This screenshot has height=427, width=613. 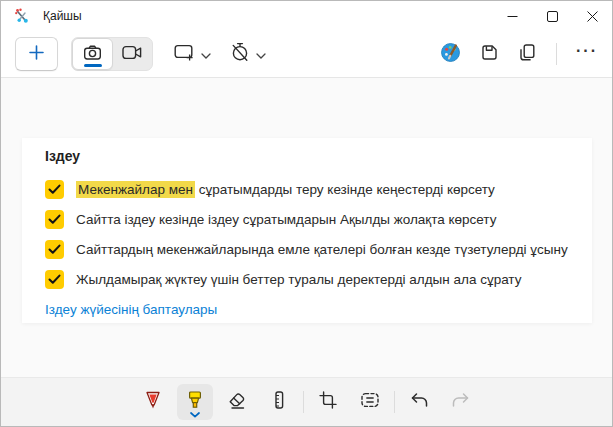 What do you see at coordinates (318, 310) in the screenshot?
I see `screenshot-settings-link: Іздеу жүйесінің баптаулары` at bounding box center [318, 310].